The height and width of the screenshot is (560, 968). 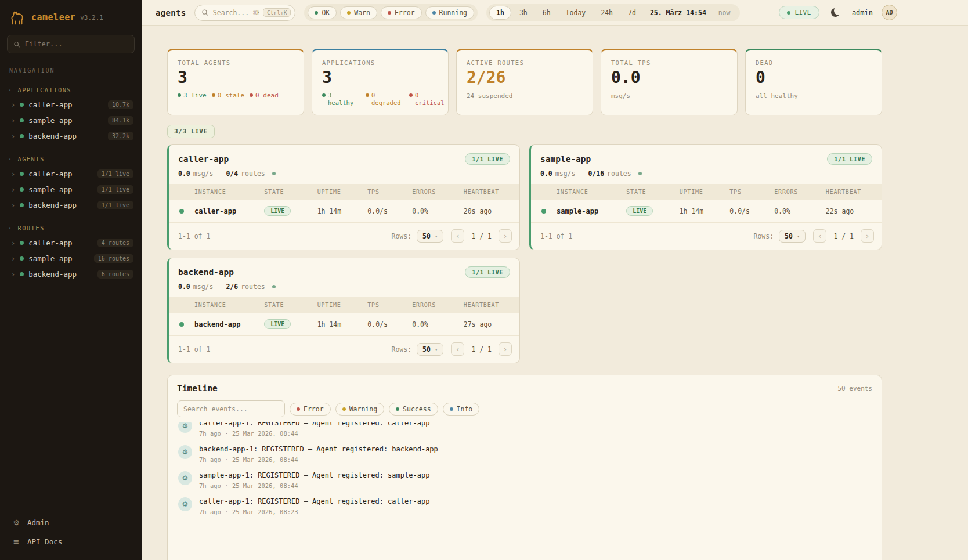 I want to click on time-range-24h: 24h, so click(x=607, y=13).